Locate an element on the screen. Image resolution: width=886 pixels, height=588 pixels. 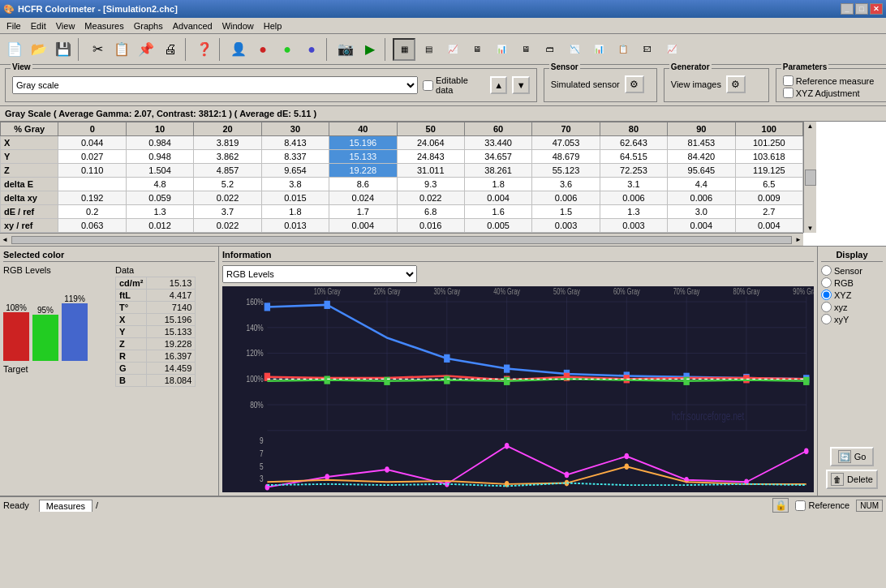
status-bar: Ready Measures / 🔒 Reference NUM is located at coordinates (443, 504).